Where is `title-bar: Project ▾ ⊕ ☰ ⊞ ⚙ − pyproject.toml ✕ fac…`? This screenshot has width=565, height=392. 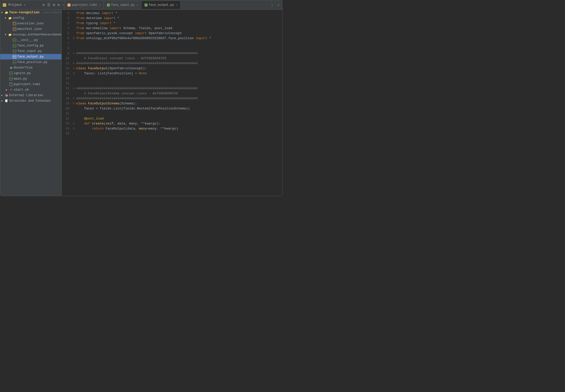
title-bar: Project ▾ ⊕ ☰ ⊞ ⚙ − pyproject.toml ✕ fac… is located at coordinates (141, 5).